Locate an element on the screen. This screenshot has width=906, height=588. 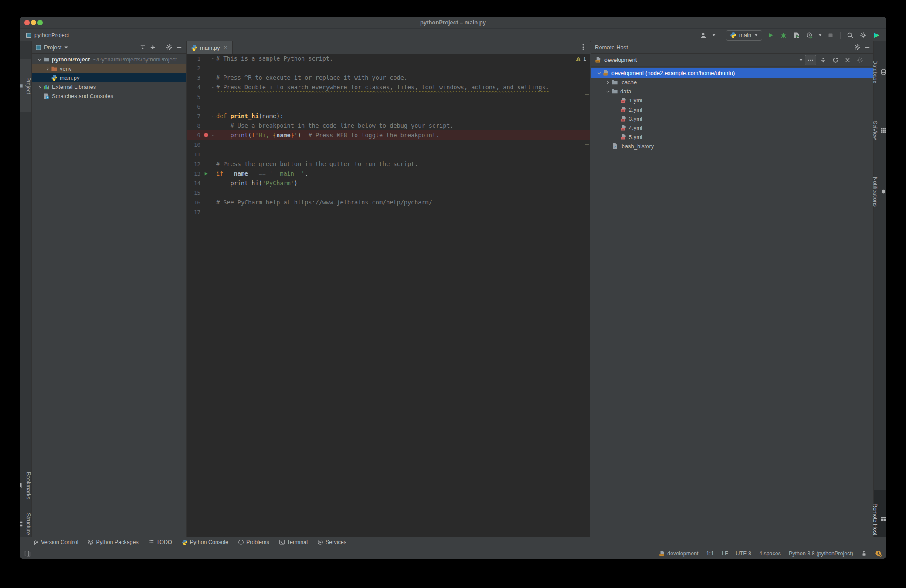
more-button is located at coordinates (811, 60).